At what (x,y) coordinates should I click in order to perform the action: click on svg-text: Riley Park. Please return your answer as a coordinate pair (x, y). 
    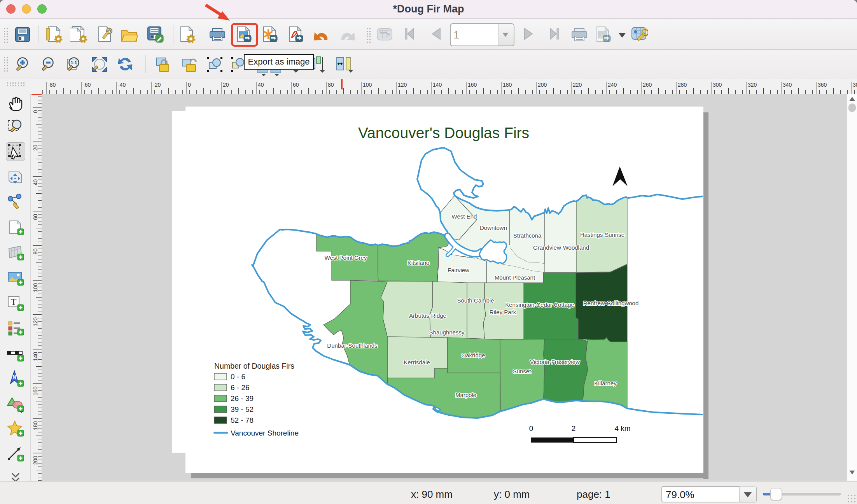
    Looking at the image, I should click on (503, 312).